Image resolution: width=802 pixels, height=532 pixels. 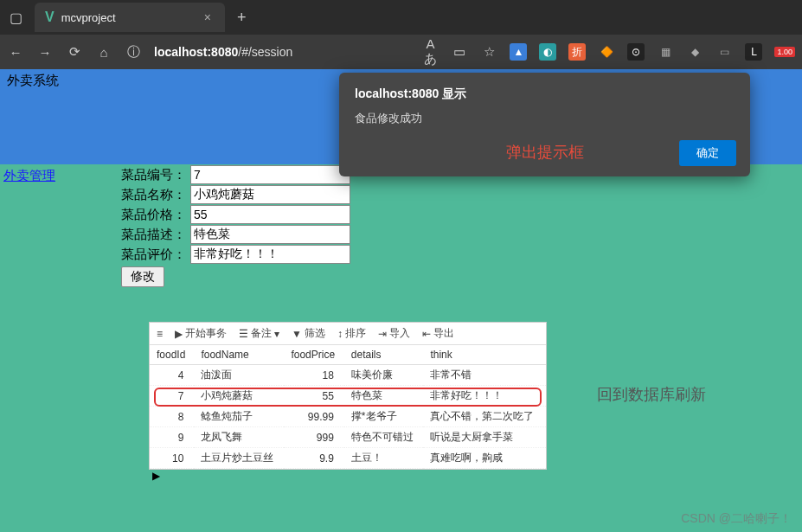 I want to click on label-review: 菜品评价：, so click(x=156, y=254).